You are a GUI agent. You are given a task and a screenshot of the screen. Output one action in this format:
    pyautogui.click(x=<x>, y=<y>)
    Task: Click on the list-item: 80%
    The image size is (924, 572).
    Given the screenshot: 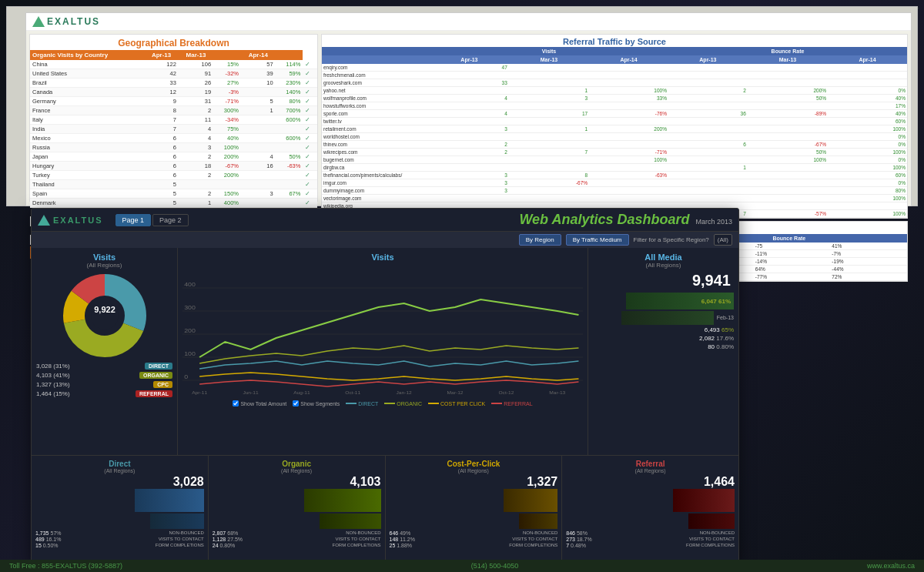 What is the action you would take?
    pyautogui.click(x=290, y=102)
    